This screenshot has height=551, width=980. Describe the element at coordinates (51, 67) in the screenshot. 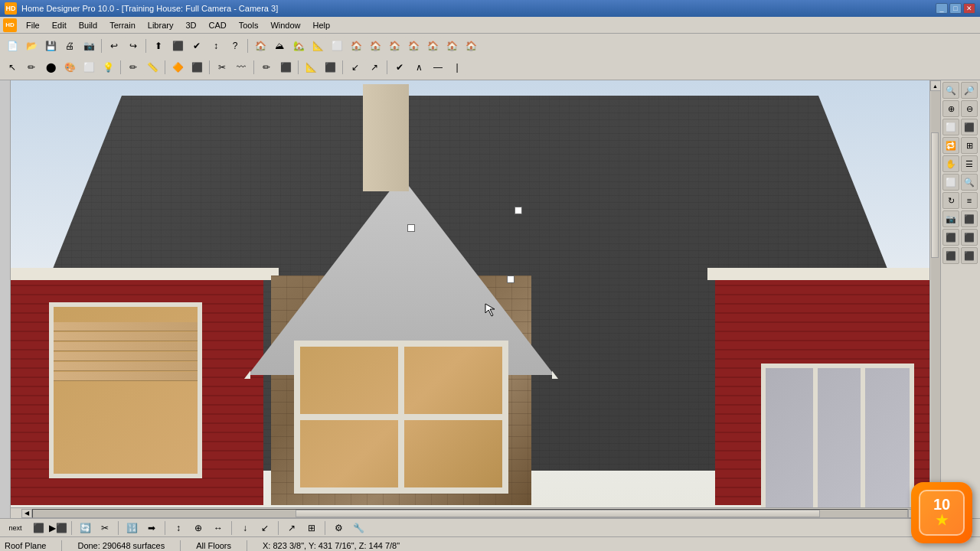

I see `tb-circle: ⬤` at that location.